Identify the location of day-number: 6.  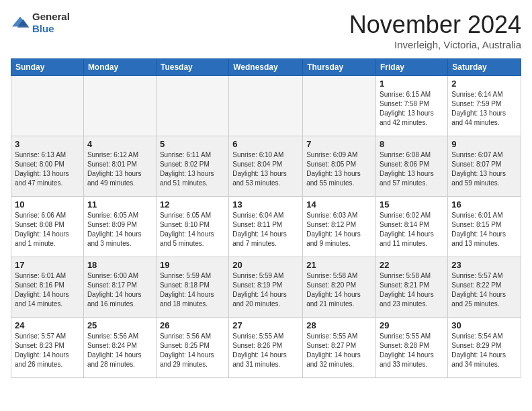
(266, 144).